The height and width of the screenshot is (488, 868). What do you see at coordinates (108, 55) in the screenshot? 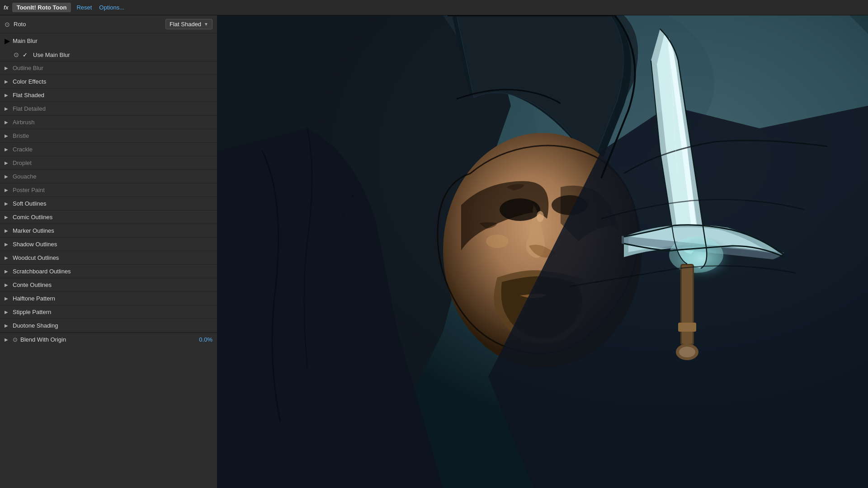
I see `blur-checkbox-row: ⊙ ✓ Use Main Blur` at bounding box center [108, 55].